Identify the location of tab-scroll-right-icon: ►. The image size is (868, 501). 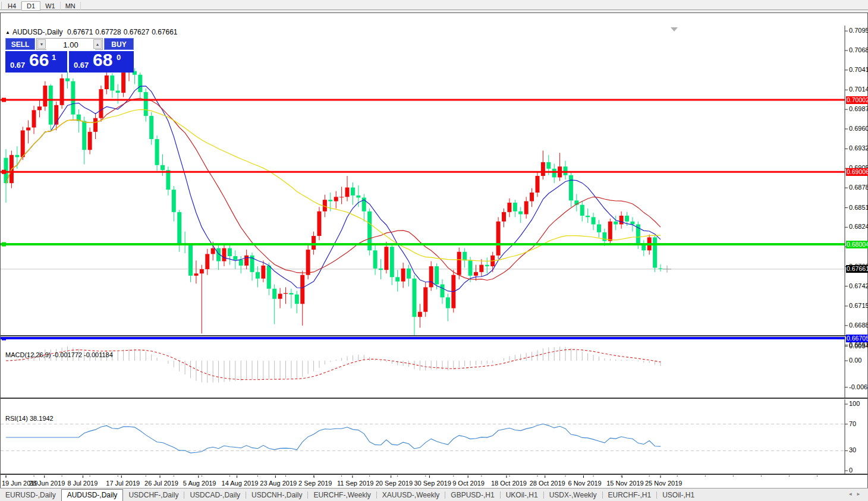
(860, 494).